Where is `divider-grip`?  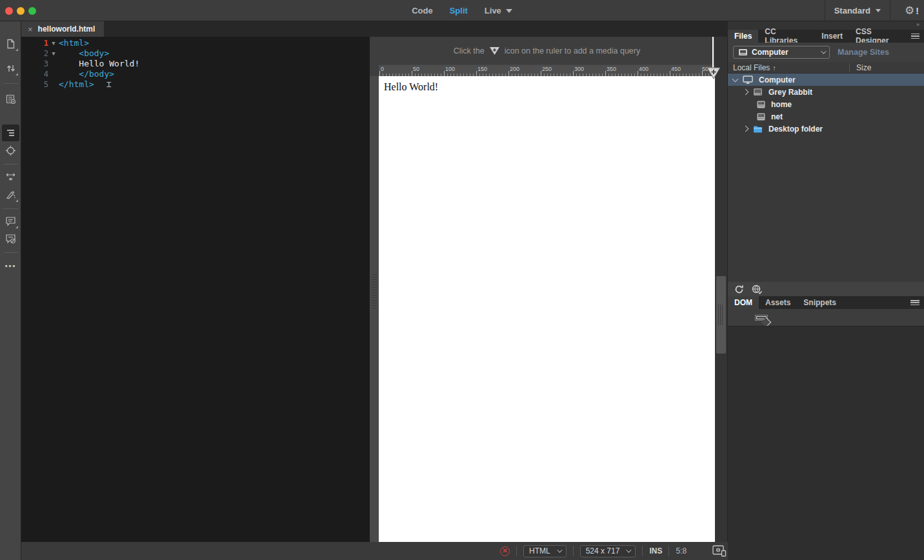 divider-grip is located at coordinates (374, 292).